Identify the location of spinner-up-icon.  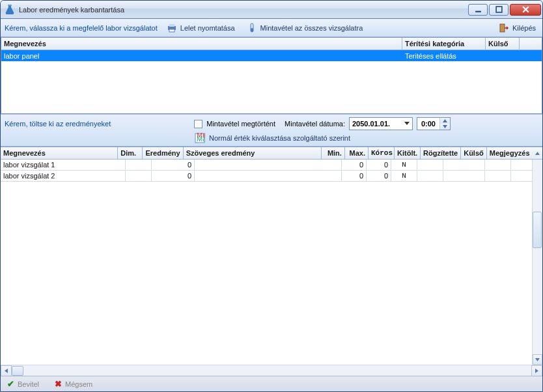
(445, 121).